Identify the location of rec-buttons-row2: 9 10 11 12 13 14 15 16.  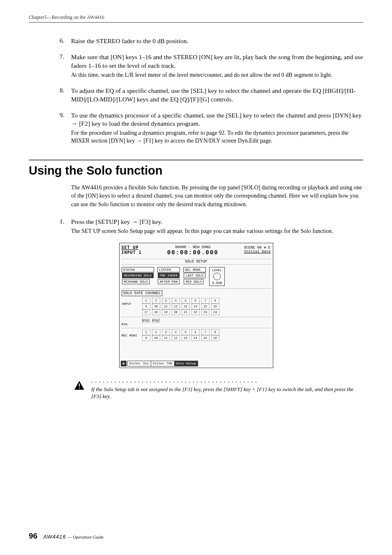
(181, 338).